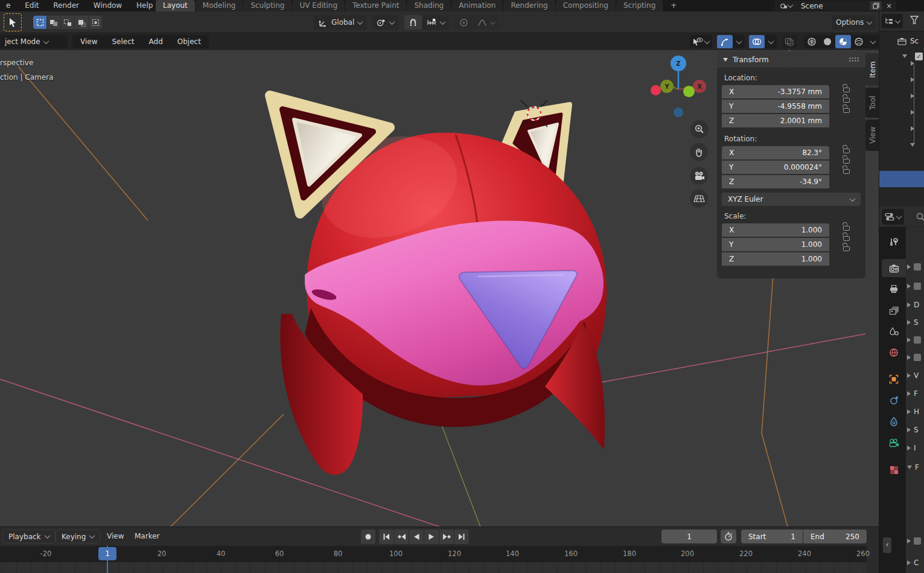  Describe the element at coordinates (846, 249) in the screenshot. I see `lock-scale-z-icon` at that location.